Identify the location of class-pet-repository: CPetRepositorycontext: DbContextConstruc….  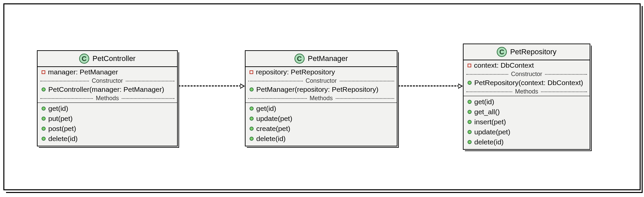
(527, 96).